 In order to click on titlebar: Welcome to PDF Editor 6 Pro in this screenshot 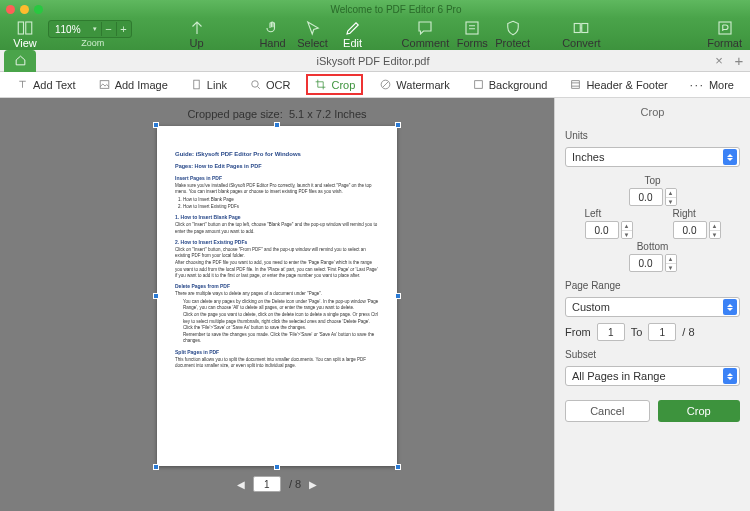, I will do `click(375, 9)`.